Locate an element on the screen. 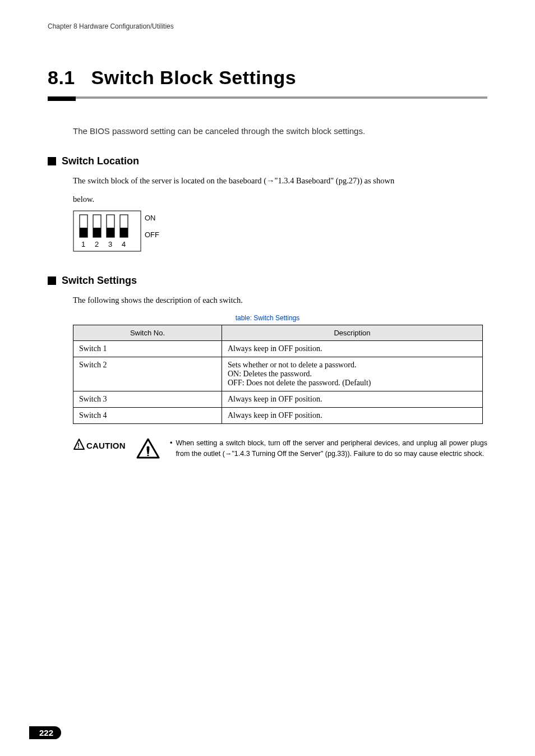 Image resolution: width=535 pixels, height=756 pixels. svg-text: CAUTION is located at coordinates (106, 445).